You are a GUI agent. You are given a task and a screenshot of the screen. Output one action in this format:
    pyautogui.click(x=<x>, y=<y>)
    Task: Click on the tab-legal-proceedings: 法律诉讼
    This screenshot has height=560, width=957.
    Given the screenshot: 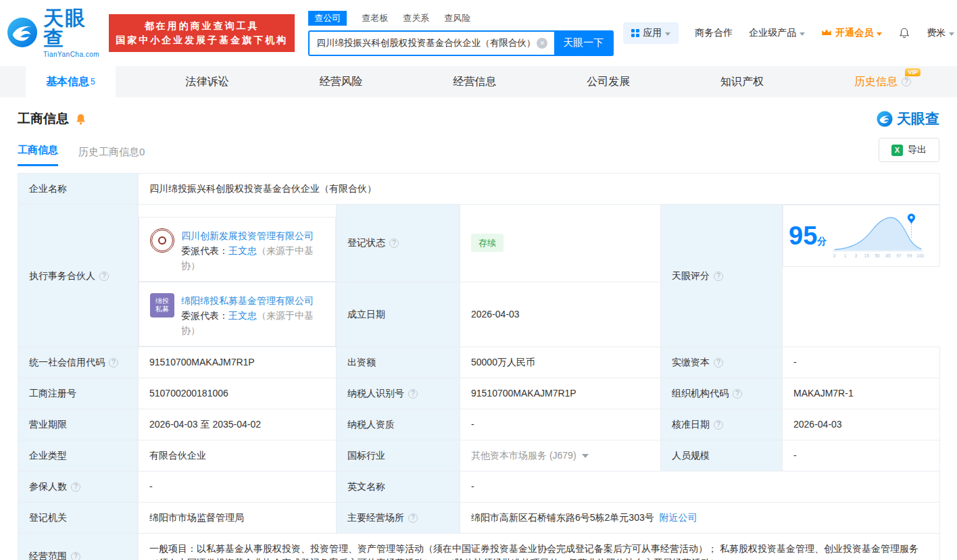 What is the action you would take?
    pyautogui.click(x=207, y=82)
    